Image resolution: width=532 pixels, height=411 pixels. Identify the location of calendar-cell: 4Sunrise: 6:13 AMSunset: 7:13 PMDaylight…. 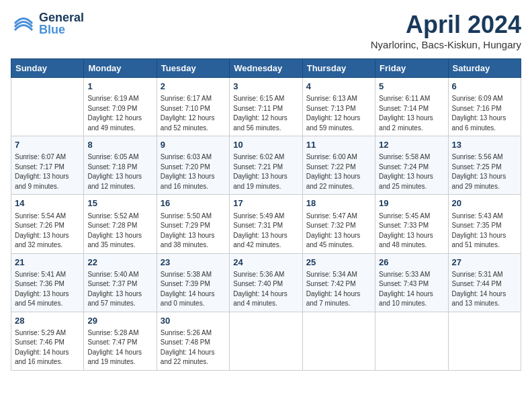
(339, 107).